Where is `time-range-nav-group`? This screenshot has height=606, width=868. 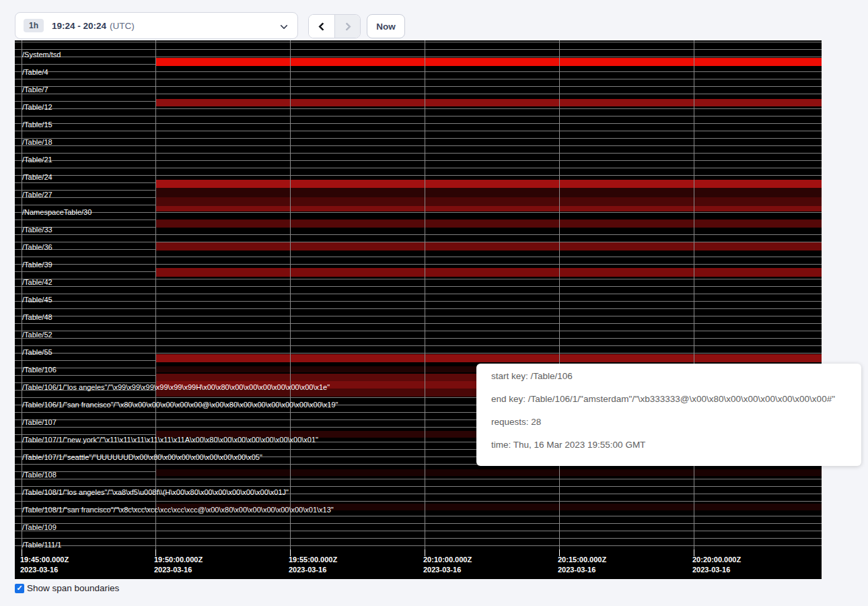
time-range-nav-group is located at coordinates (334, 26).